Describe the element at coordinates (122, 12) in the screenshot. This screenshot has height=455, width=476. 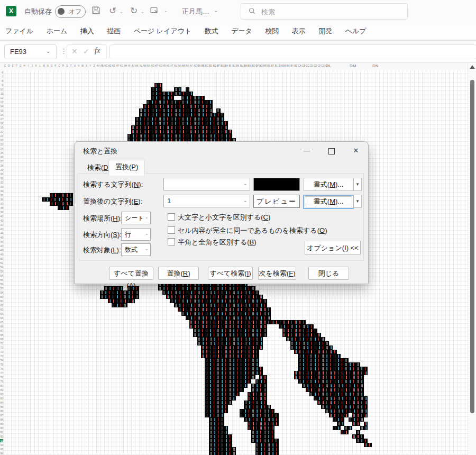
I see `undo-dropdown-icon: ⌄` at that location.